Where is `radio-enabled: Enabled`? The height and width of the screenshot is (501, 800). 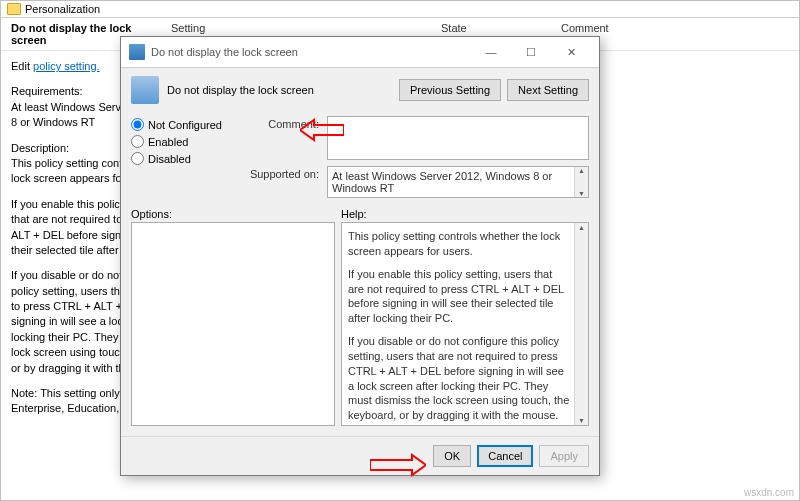 radio-enabled: Enabled is located at coordinates (186, 142).